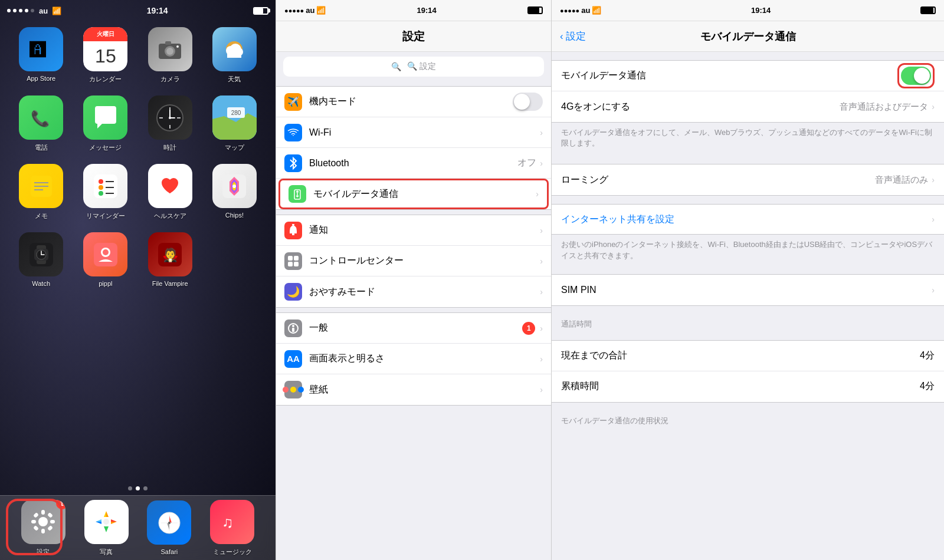  What do you see at coordinates (170, 79) in the screenshot?
I see `camera-label: カメラ` at bounding box center [170, 79].